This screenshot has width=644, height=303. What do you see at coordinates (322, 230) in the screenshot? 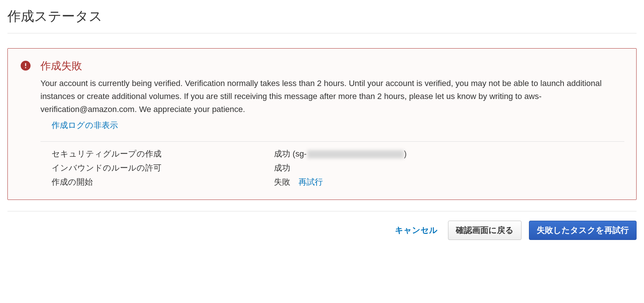
I see `footer-actions: キャンセル 確認画面に戻る 失敗したタスクを再試行` at bounding box center [322, 230].